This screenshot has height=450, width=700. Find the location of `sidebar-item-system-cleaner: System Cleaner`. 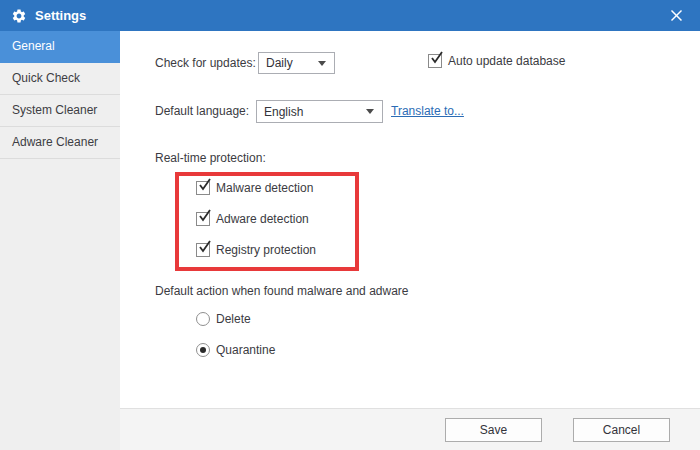

sidebar-item-system-cleaner: System Cleaner is located at coordinates (60, 111).